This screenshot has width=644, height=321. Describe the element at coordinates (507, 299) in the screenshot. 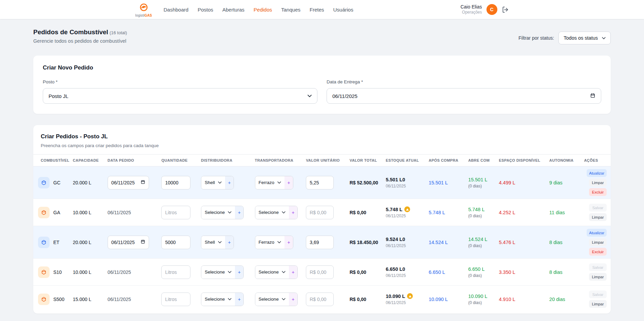

I see `available-space-value: 4.910 L` at that location.